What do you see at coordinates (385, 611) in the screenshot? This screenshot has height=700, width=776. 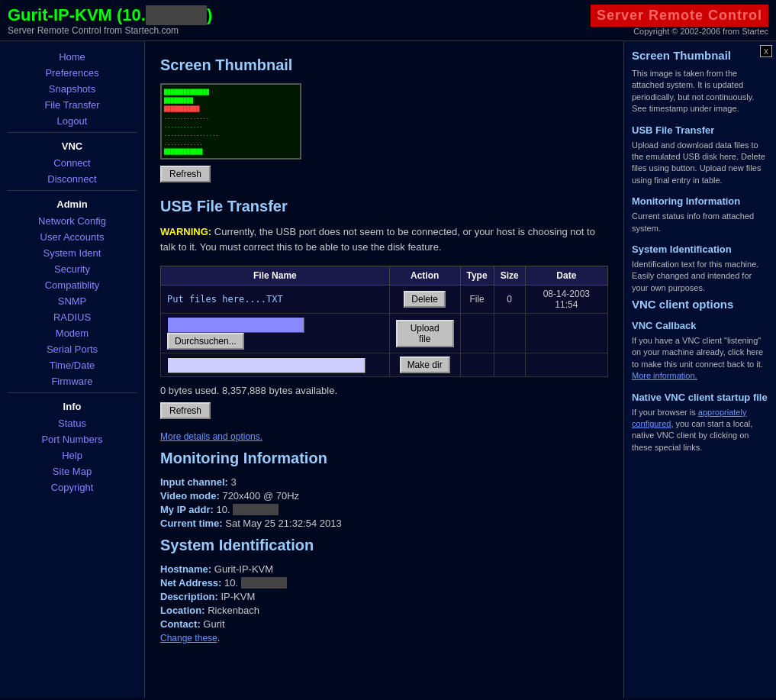 I see `location-row: Location: Rickenbach` at bounding box center [385, 611].